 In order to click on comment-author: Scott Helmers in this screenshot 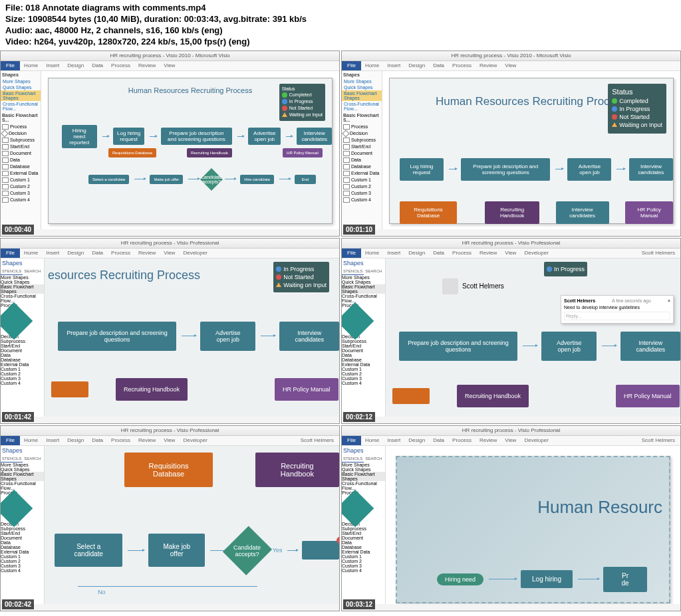, I will do `click(474, 286)`.